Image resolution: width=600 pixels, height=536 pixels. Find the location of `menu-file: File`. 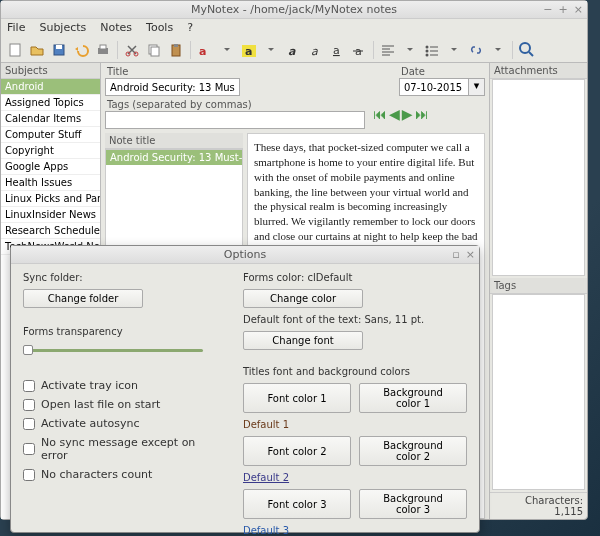

menu-file: File is located at coordinates (16, 28).